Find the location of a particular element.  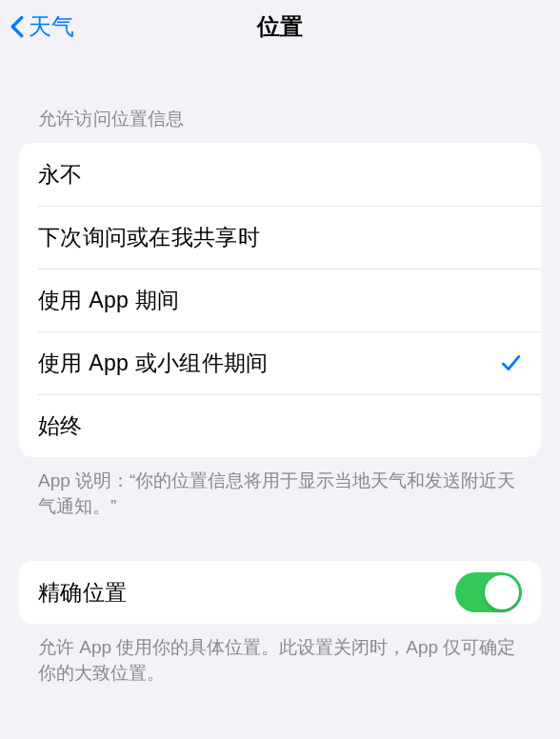

chevron-left-icon is located at coordinates (17, 27).